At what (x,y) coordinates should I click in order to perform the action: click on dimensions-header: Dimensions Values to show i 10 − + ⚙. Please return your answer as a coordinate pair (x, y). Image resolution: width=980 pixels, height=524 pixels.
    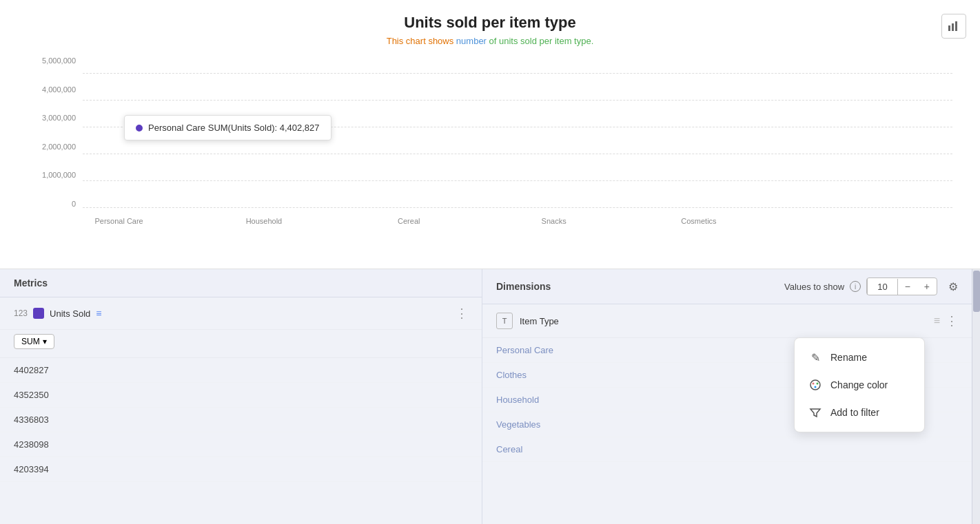
    Looking at the image, I should click on (727, 286).